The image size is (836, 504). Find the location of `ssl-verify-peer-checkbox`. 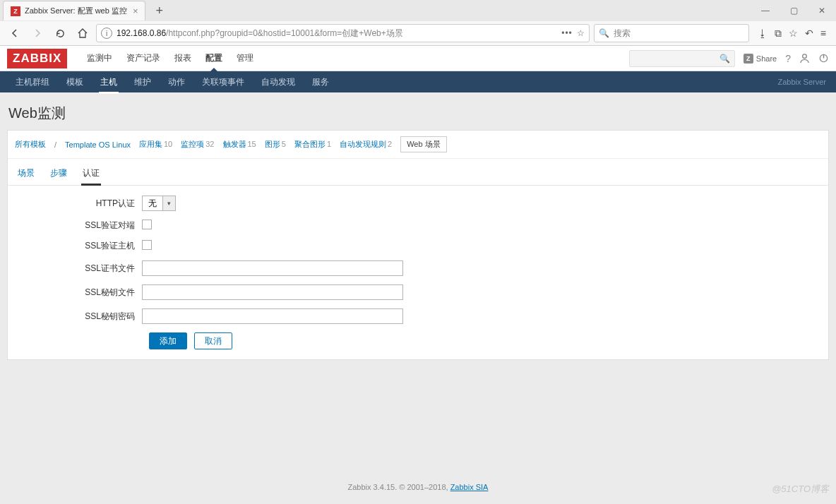

ssl-verify-peer-checkbox is located at coordinates (147, 224).